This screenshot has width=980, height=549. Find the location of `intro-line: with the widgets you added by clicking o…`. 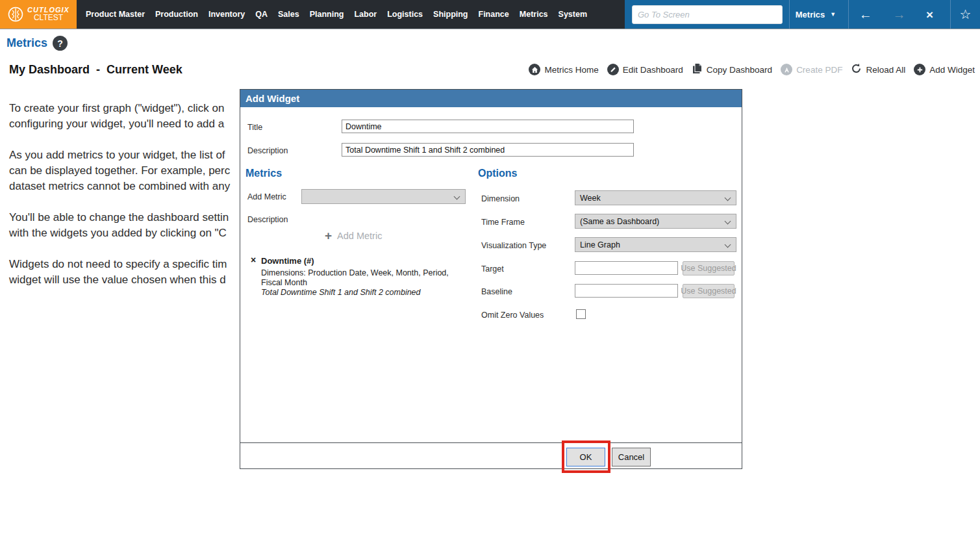

intro-line: with the widgets you added by clicking o… is located at coordinates (139, 233).